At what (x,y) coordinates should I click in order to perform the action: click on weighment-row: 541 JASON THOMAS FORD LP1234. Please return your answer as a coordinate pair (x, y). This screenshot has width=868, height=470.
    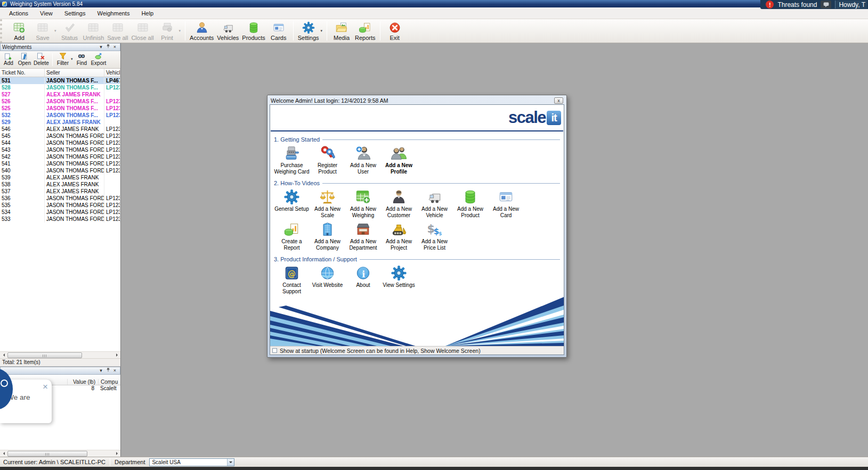
    Looking at the image, I should click on (60, 164).